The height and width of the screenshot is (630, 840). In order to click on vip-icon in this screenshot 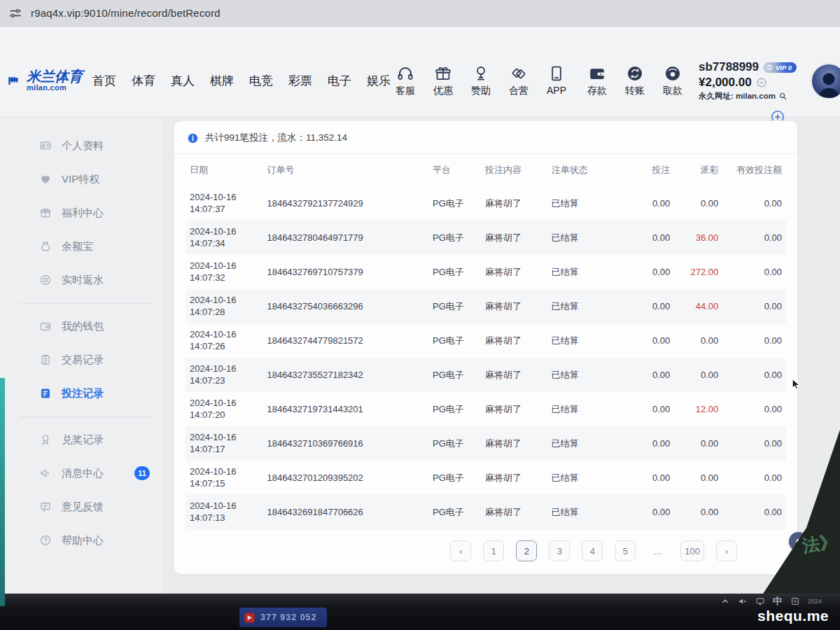, I will do `click(46, 179)`.